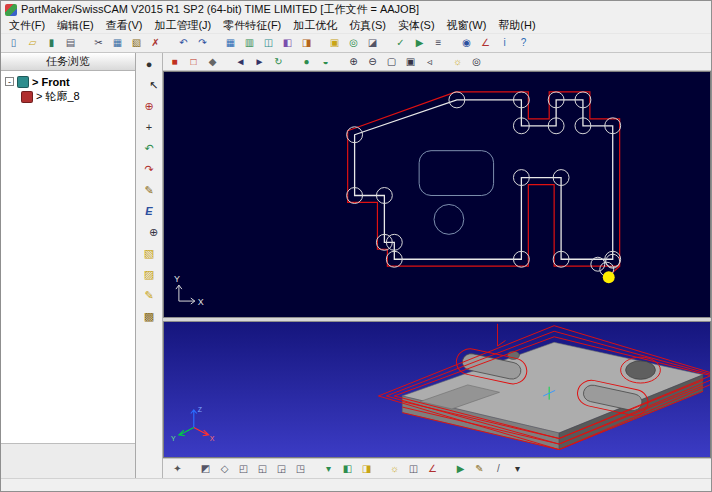  Describe the element at coordinates (282, 469) in the screenshot. I see `front-view-icon: ◲` at that location.